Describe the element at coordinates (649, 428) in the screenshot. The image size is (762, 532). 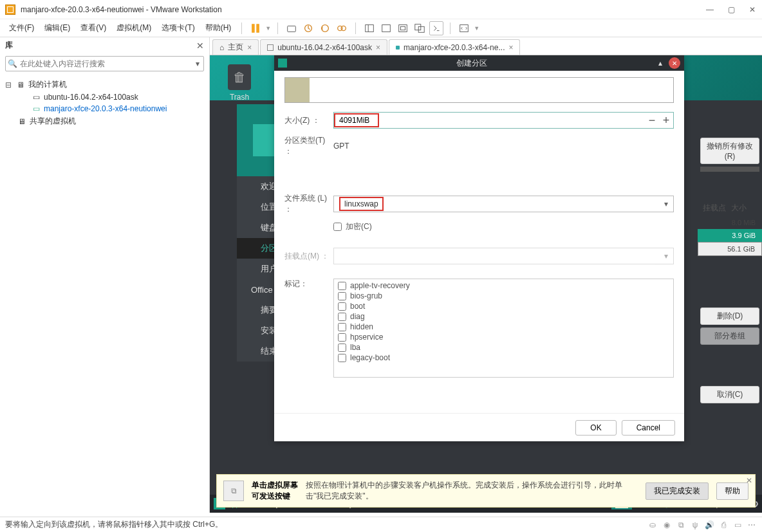
I see `cancel-button: Cancel` at that location.